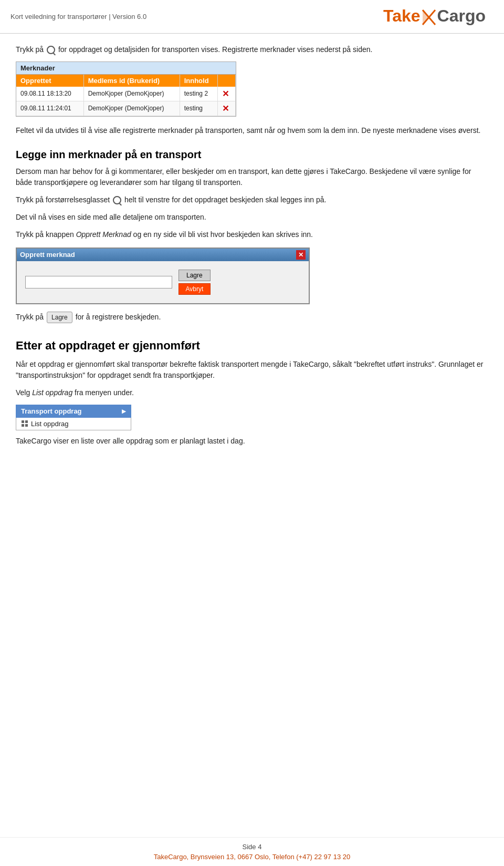 The height and width of the screenshot is (866, 504). Describe the element at coordinates (252, 177) in the screenshot. I see `legge-para-1: Dersom man har behov for å gi kommentare…` at that location.